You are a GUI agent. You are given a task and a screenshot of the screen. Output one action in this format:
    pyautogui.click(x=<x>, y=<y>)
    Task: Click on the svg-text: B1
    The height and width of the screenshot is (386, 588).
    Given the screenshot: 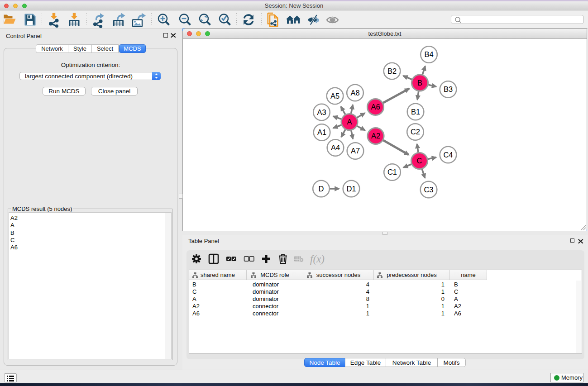 What is the action you would take?
    pyautogui.click(x=416, y=112)
    